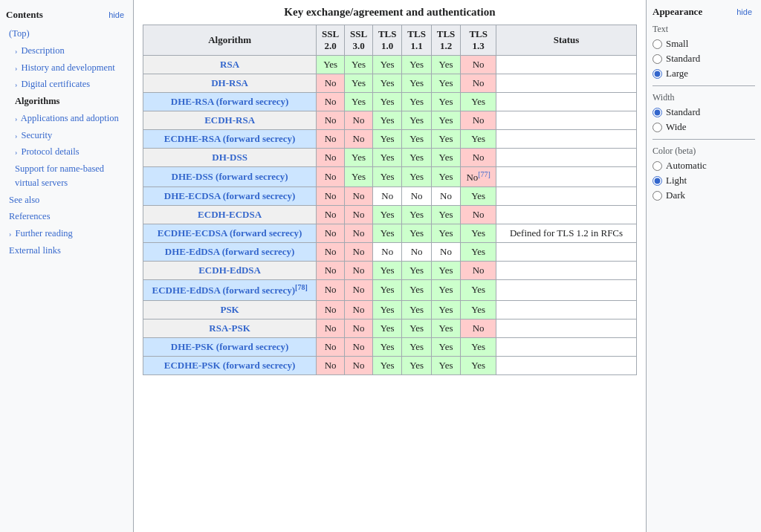 This screenshot has height=532, width=761. What do you see at coordinates (745, 12) in the screenshot?
I see `appearance-hide-button: hide` at bounding box center [745, 12].